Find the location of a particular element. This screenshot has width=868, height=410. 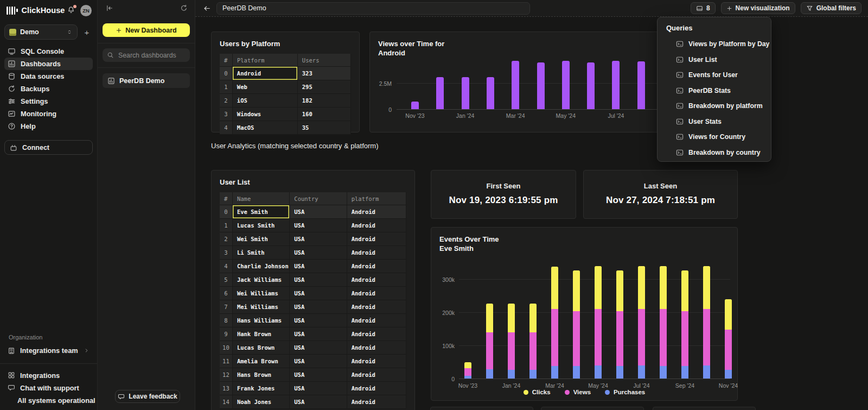

table-cell: Amelia Brown is located at coordinates (261, 362).